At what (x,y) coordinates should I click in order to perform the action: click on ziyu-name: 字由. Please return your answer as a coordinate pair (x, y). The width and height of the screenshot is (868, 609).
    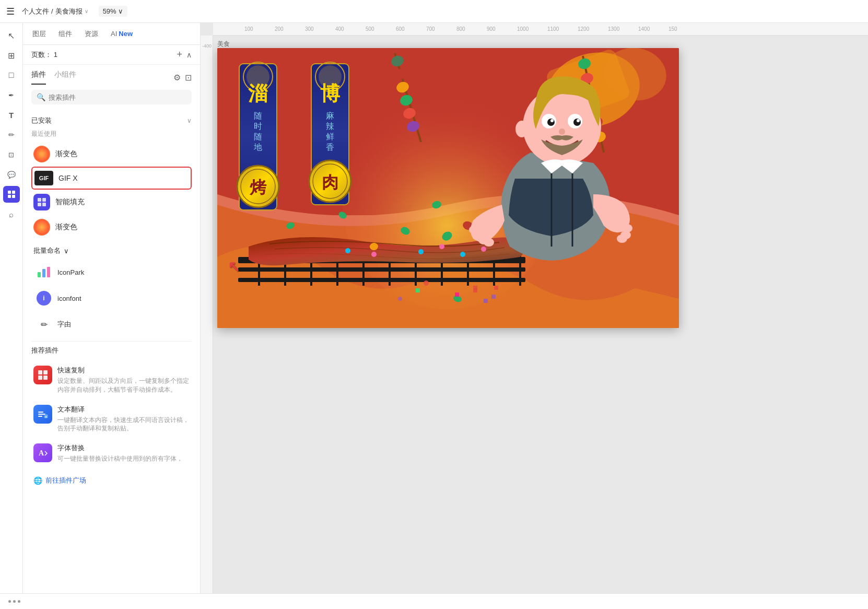
    Looking at the image, I should click on (64, 324).